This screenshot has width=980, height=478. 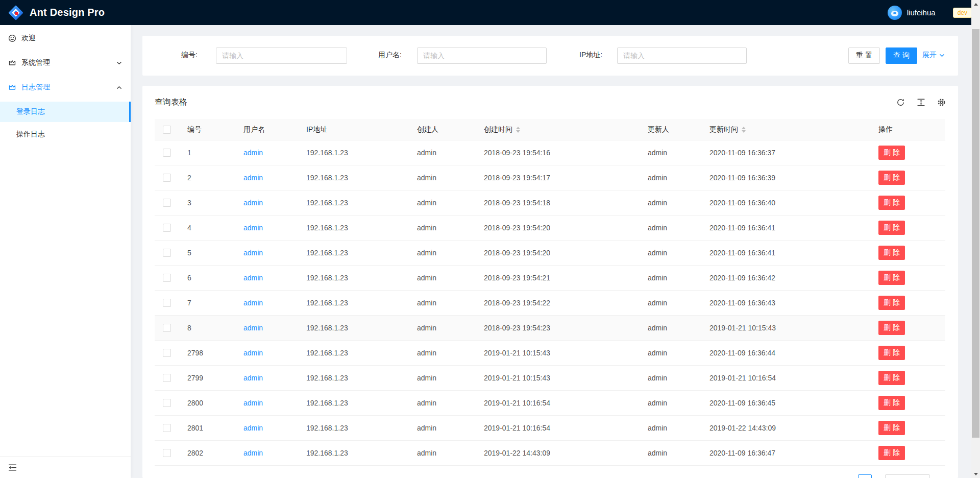 I want to click on reload-icon, so click(x=900, y=102).